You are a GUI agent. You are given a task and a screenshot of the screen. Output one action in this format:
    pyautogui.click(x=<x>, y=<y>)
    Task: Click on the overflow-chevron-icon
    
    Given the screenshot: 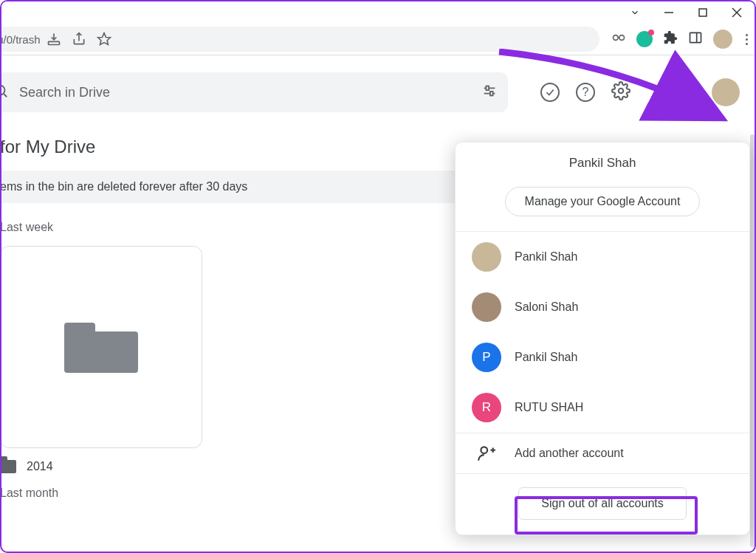 What is the action you would take?
    pyautogui.click(x=635, y=13)
    